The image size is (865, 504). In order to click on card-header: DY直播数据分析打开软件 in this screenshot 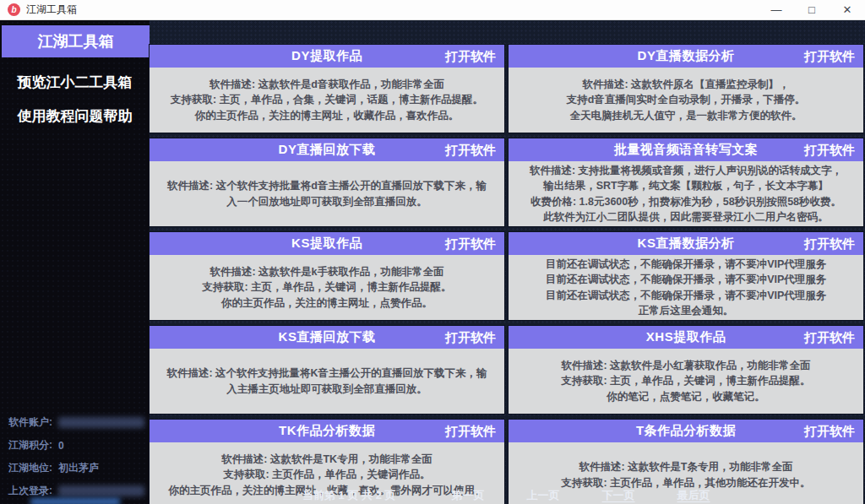, I will do `click(686, 56)`.